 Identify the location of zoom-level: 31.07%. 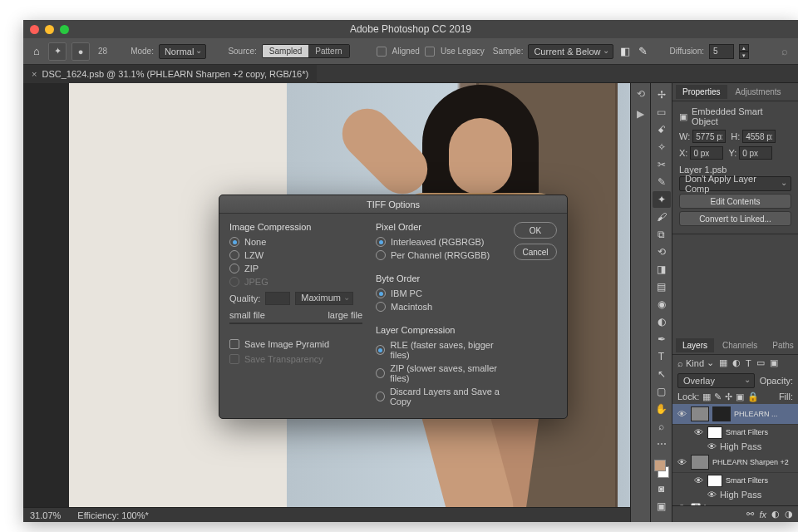
(45, 515).